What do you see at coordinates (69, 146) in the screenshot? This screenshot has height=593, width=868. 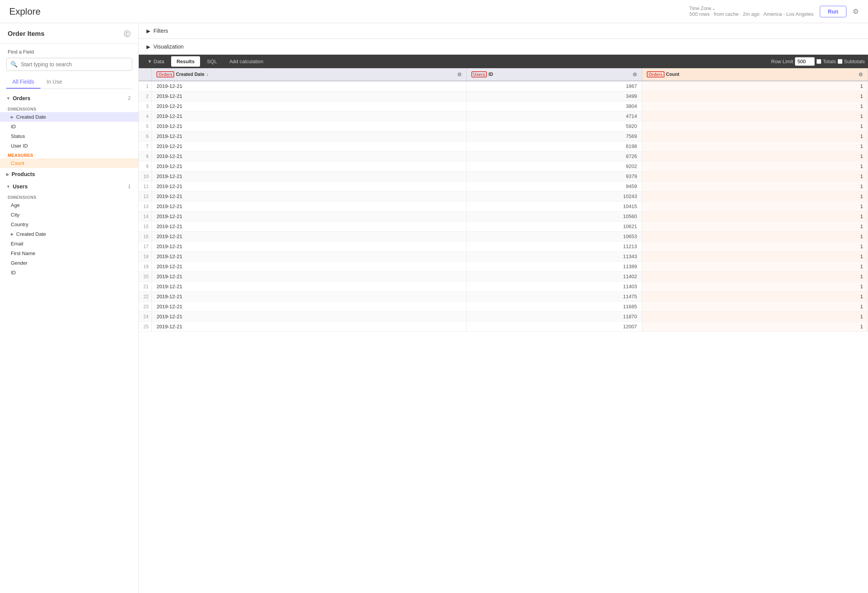 I see `field-orders-user-id: User ID` at bounding box center [69, 146].